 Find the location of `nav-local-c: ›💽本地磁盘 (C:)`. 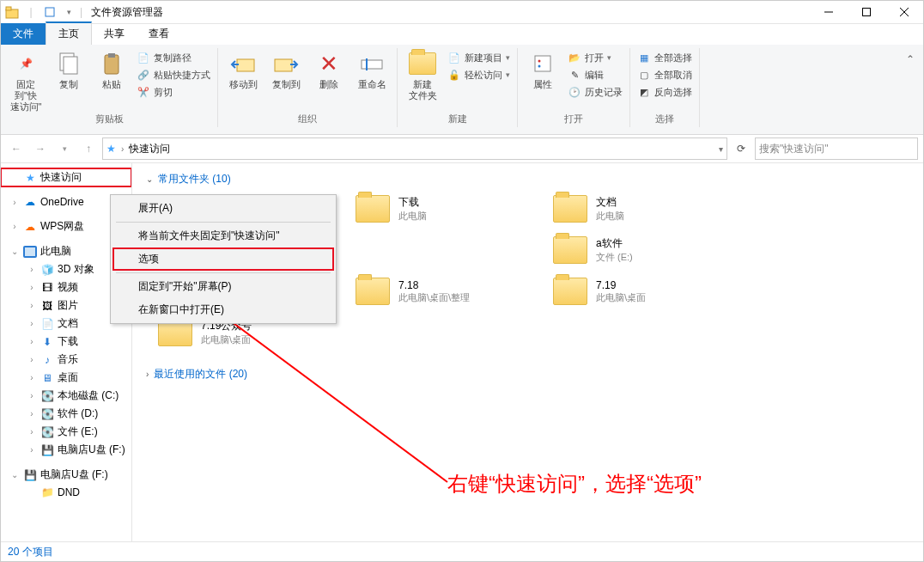

nav-local-c: ›💽本地磁盘 (C:) is located at coordinates (66, 395).